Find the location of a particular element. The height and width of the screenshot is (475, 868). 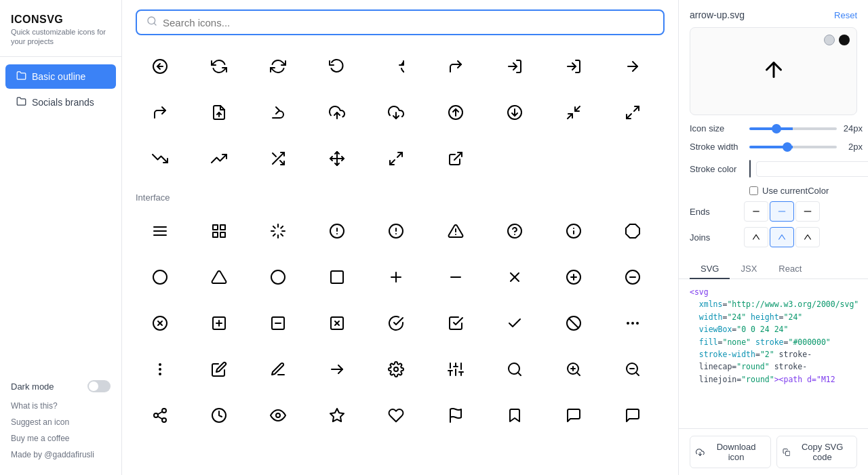

icon-message-circle is located at coordinates (574, 415).